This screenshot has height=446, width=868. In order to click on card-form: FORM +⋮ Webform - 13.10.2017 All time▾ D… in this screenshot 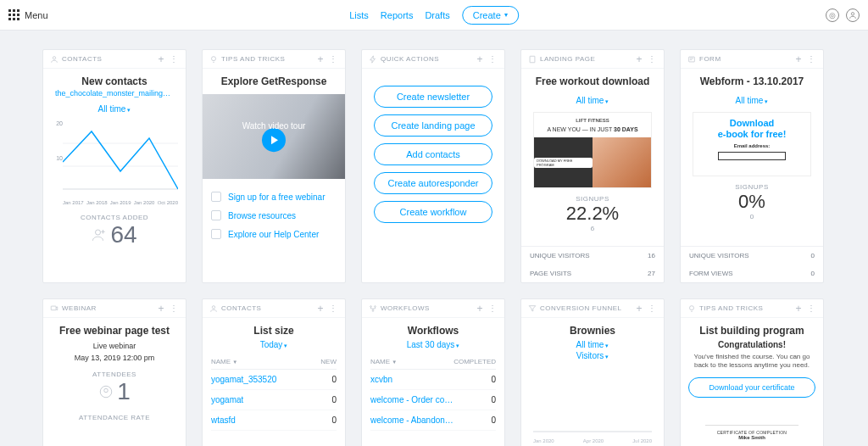, I will do `click(752, 166)`.